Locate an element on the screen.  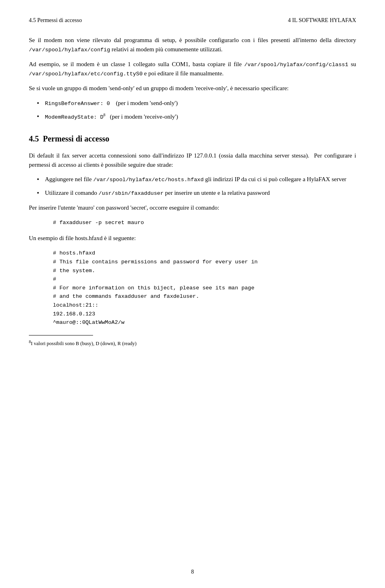
hosts-line-5: # For more information on this biject, p… is located at coordinates (205, 288).